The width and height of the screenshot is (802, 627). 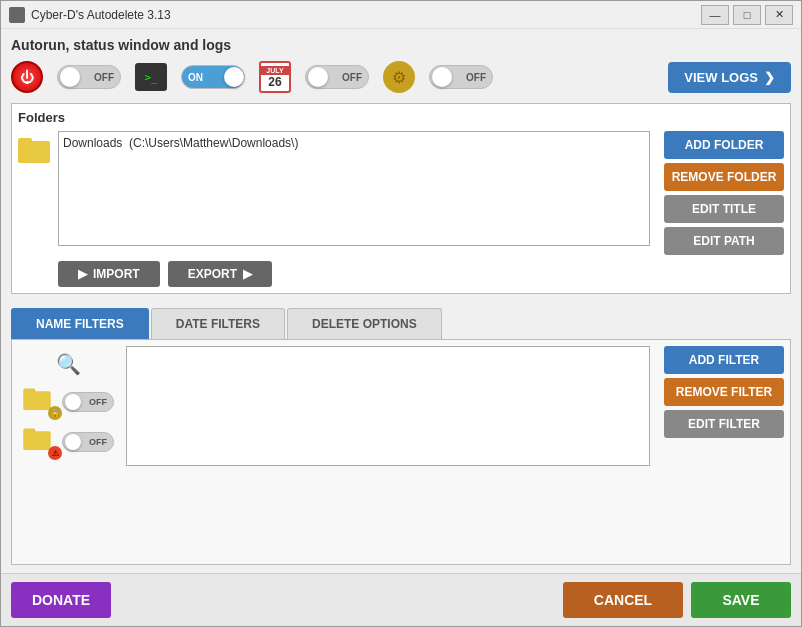 I want to click on toggle-calendar: OFF, so click(x=337, y=77).